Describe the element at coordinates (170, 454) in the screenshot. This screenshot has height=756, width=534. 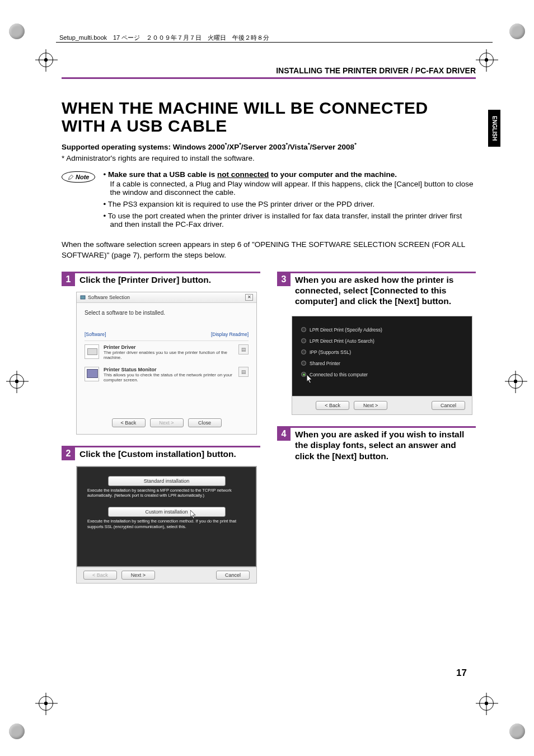
I see `step-title: Click the [Custom installation] button.` at that location.